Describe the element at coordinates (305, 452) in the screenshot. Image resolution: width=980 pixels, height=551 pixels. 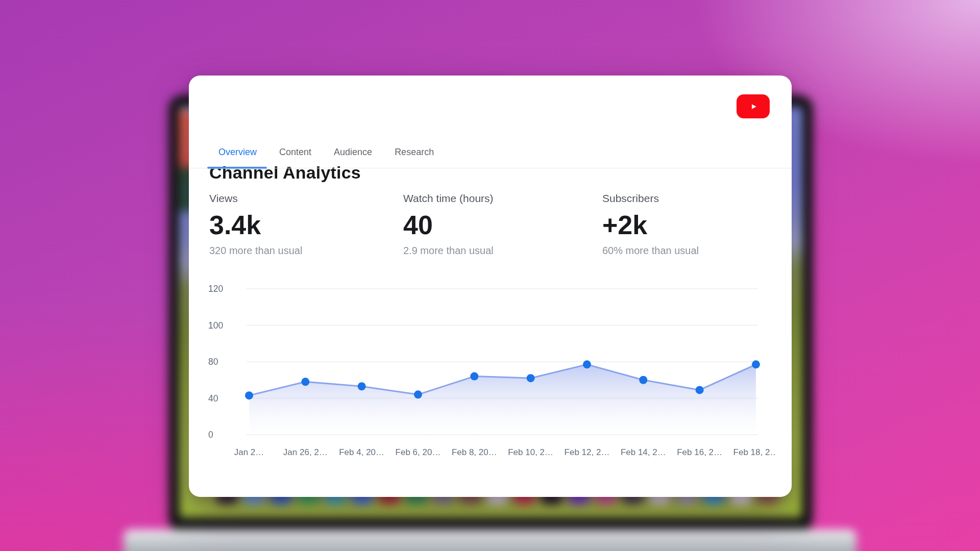
I see `x-axis-tick-label: Jan 26, 2…` at that location.